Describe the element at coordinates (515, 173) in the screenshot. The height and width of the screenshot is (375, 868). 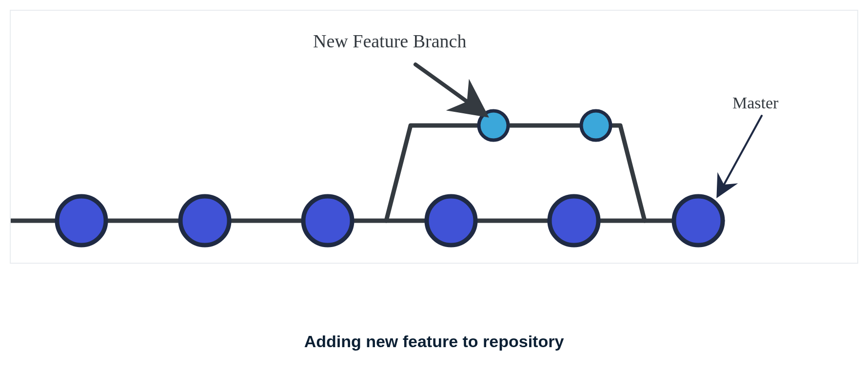
I see `feature-branch-path` at that location.